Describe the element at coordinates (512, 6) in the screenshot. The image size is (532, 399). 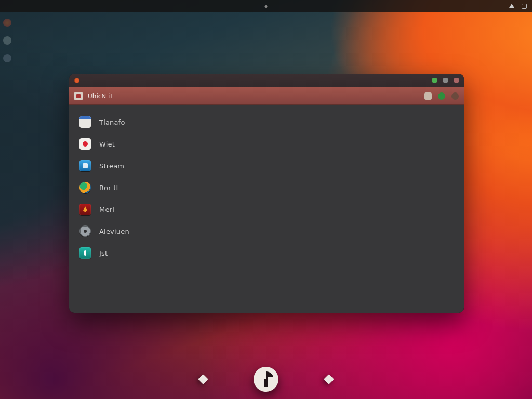
I see `sound-icon` at that location.